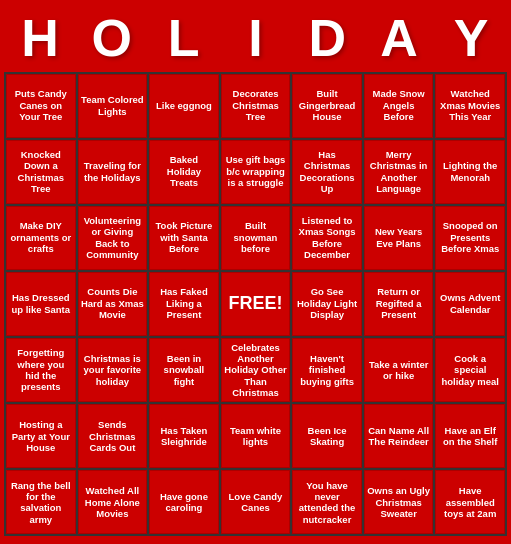 Image resolution: width=511 pixels, height=544 pixels. I want to click on cell-text: Owns Advent Calendar, so click(470, 304).